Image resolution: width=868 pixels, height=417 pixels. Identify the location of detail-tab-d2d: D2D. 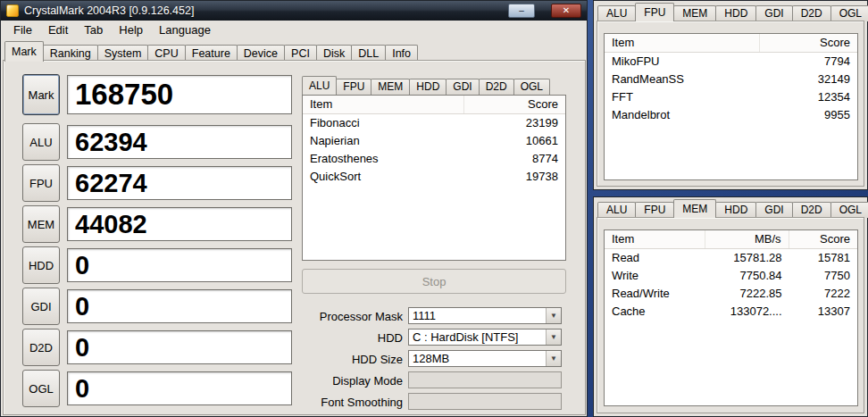
(497, 87).